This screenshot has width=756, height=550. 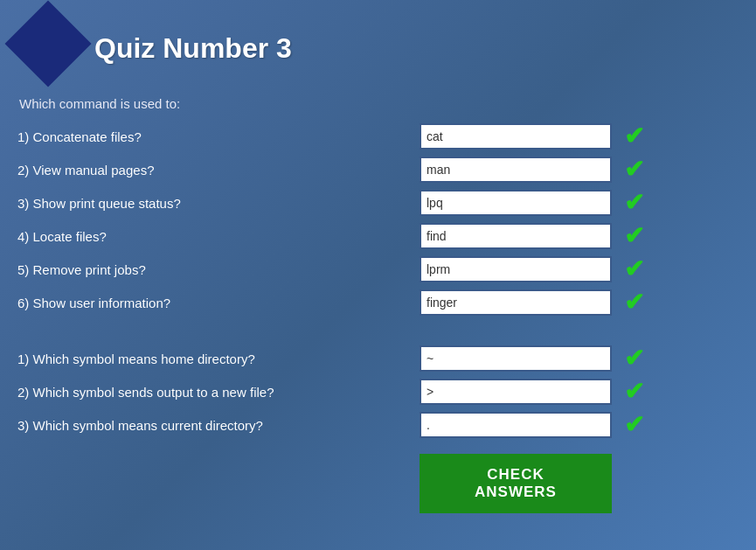 I want to click on checkmark-4: ✔, so click(x=635, y=236).